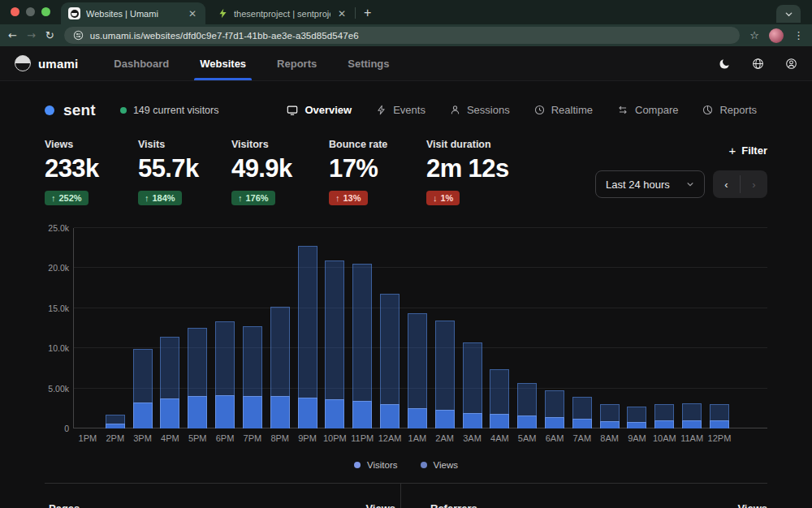 The width and height of the screenshot is (812, 508). I want to click on browser-profile-avatar, so click(776, 36).